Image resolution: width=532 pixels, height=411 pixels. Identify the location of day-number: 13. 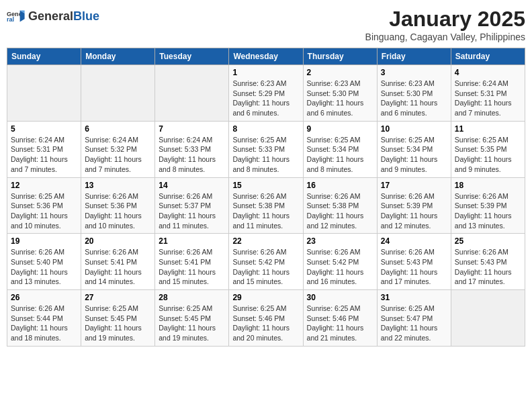
(118, 185).